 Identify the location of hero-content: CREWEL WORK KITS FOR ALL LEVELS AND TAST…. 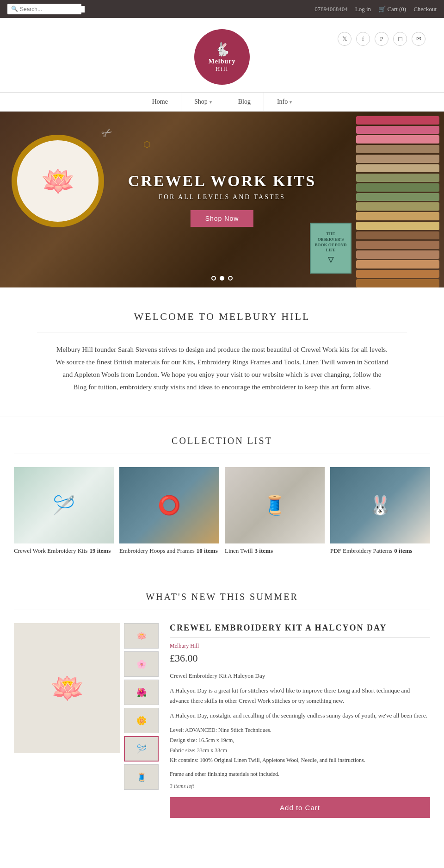
(222, 200).